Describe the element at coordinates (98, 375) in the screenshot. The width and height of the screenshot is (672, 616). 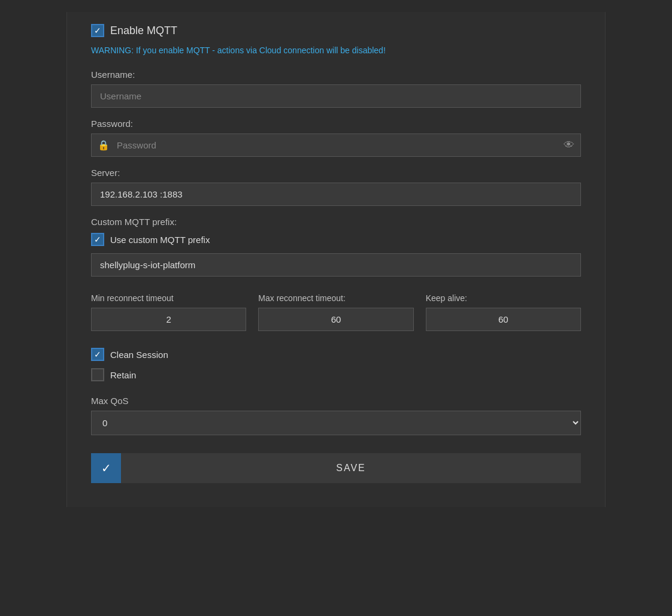
I see `retain-checkbox` at that location.